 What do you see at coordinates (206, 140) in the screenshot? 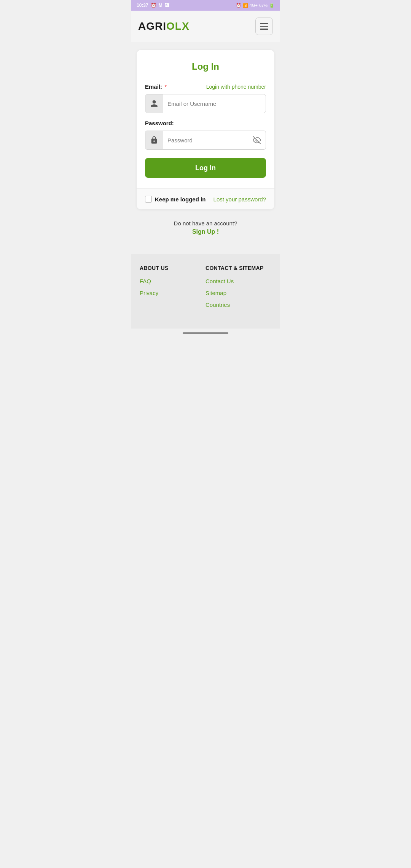
I see `password-input` at bounding box center [206, 140].